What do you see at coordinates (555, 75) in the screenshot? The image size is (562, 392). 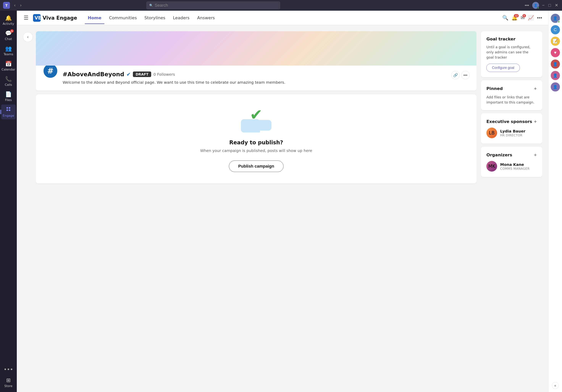 I see `far-right-avatar-3: 👤` at bounding box center [555, 75].